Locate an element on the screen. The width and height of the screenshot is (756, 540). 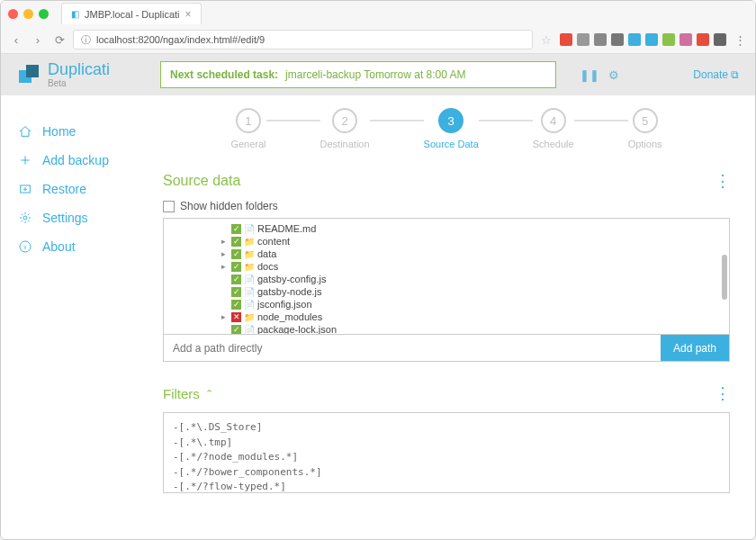
url-text: localhost:8200/ngax/index.html#/edit/9 is located at coordinates (180, 40).